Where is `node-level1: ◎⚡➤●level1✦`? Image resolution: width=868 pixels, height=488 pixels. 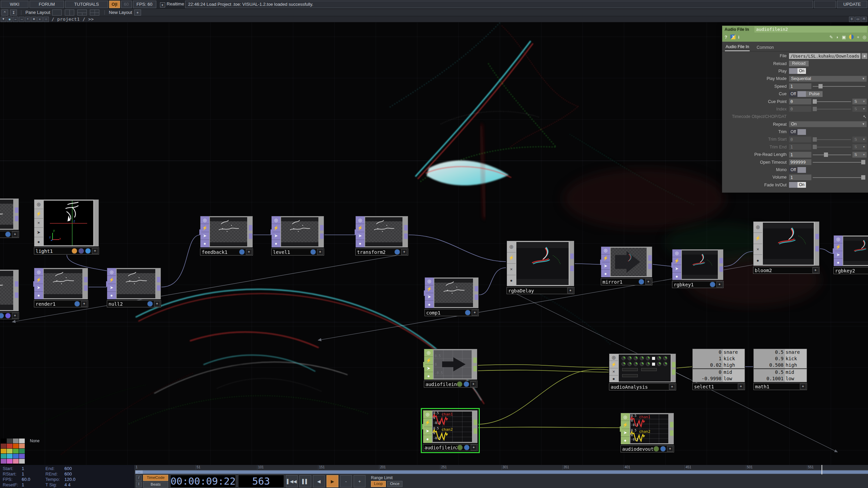 node-level1: ◎⚡➤●level1✦ is located at coordinates (298, 236).